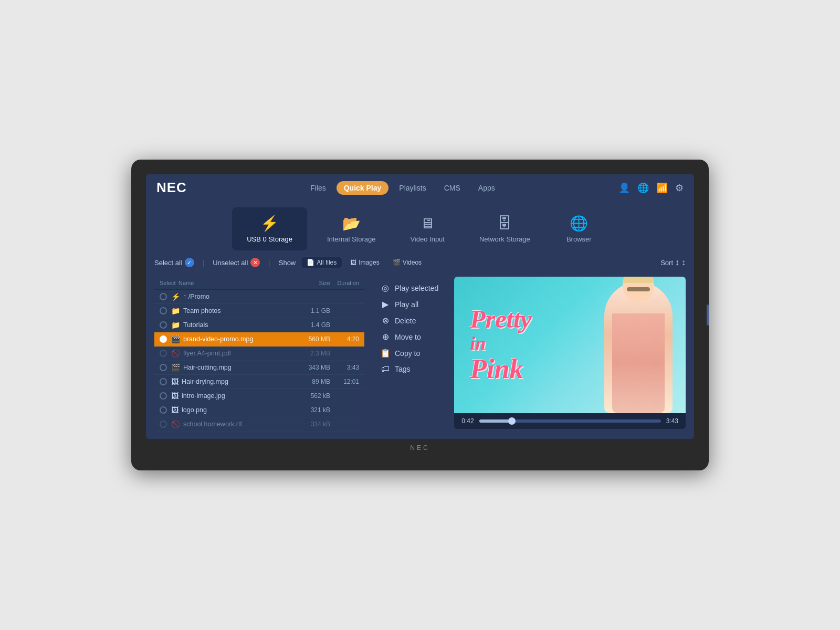 The height and width of the screenshot is (630, 840). I want to click on file-name-promo: ↑ /Promo, so click(236, 297).